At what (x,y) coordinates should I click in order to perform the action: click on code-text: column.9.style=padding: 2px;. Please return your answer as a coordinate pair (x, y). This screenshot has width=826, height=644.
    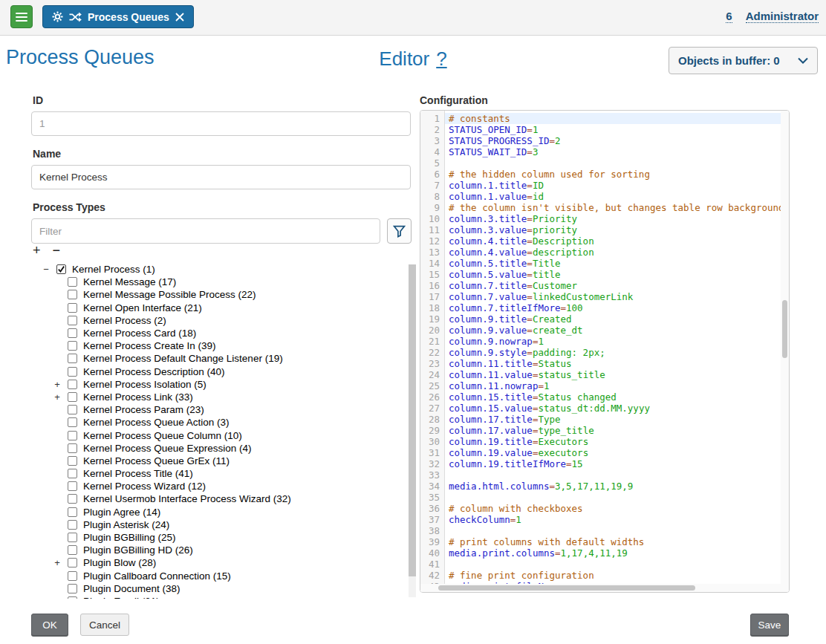
    Looking at the image, I should click on (613, 352).